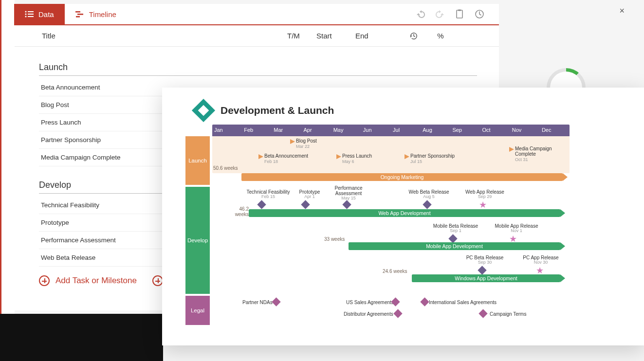 The width and height of the screenshot is (644, 361). Describe the element at coordinates (508, 314) in the screenshot. I see `legal-camp: Campaign Terms` at that location.